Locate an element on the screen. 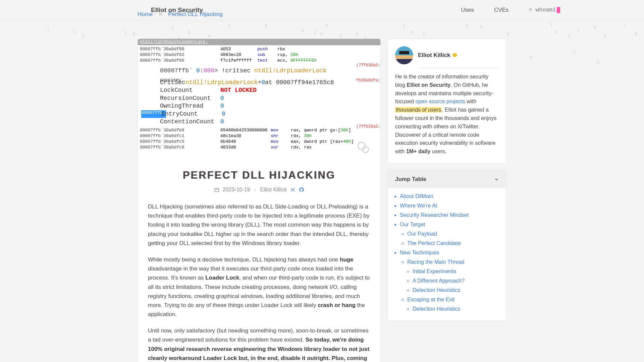 This screenshot has height=362, width=644. toc-link: Our Target is located at coordinates (413, 225).